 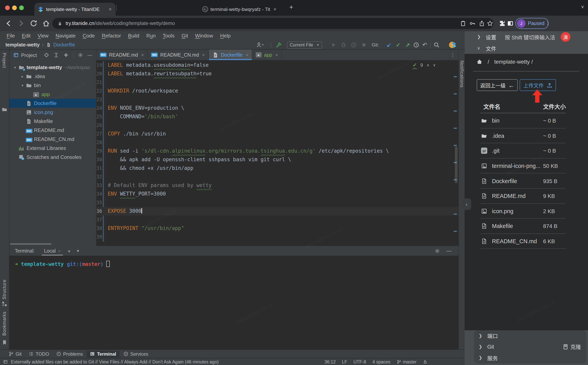 I want to click on side-panel-icon, so click(x=510, y=23).